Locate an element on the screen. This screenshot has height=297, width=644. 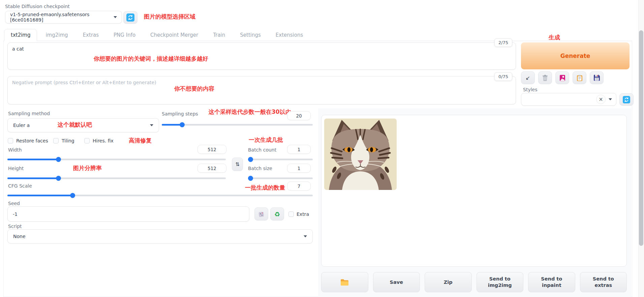
random-seed-button is located at coordinates (262, 214).